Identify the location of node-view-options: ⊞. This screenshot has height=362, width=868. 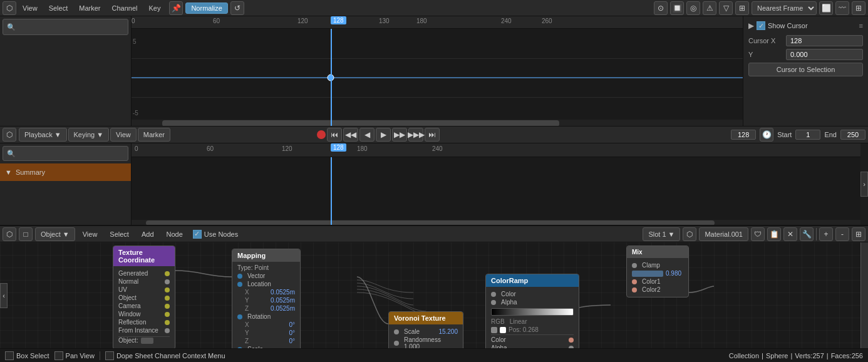
(859, 234).